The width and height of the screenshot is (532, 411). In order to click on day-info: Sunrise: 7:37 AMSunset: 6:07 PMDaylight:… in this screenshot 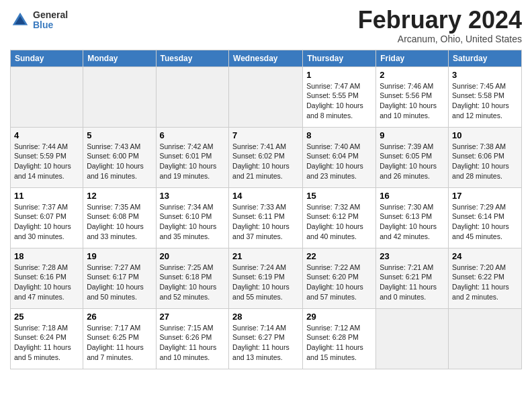, I will do `click(47, 222)`.